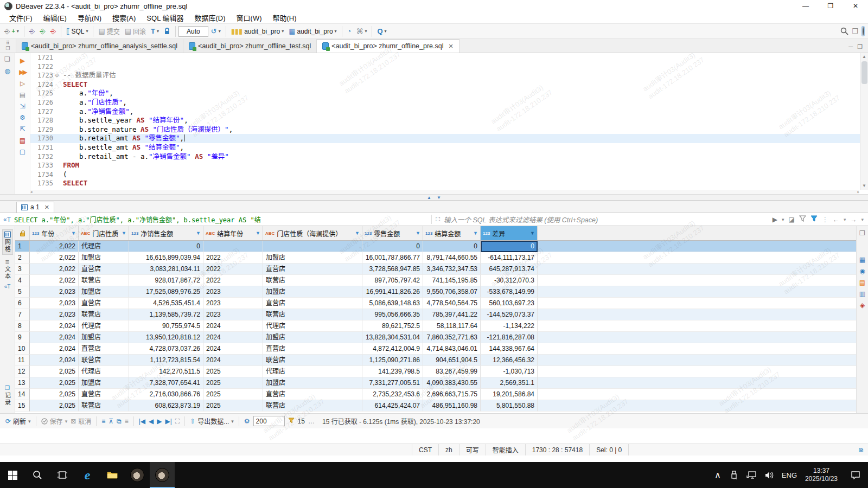 Image resolution: width=868 pixels, height=488 pixels. I want to click on grid-cell: 0, so click(166, 246).